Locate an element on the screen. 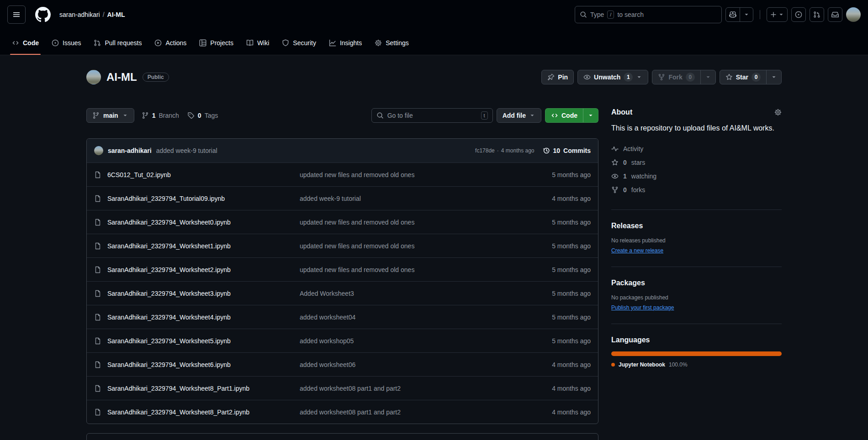  copilot-button is located at coordinates (739, 15).